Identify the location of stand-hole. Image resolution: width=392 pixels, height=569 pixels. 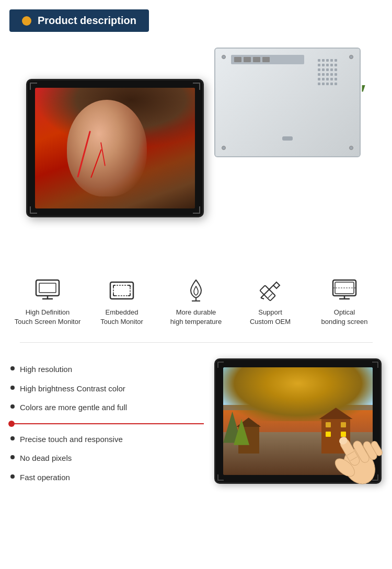
(287, 138).